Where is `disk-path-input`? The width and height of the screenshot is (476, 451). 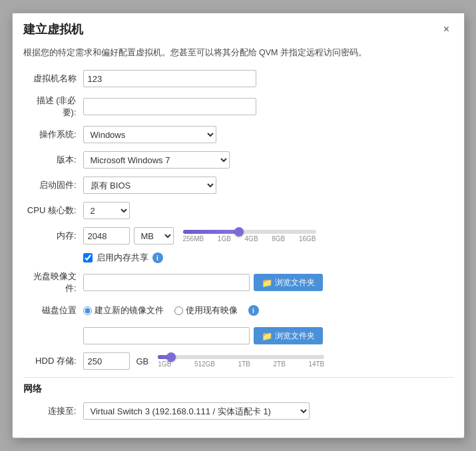 disk-path-input is located at coordinates (166, 336).